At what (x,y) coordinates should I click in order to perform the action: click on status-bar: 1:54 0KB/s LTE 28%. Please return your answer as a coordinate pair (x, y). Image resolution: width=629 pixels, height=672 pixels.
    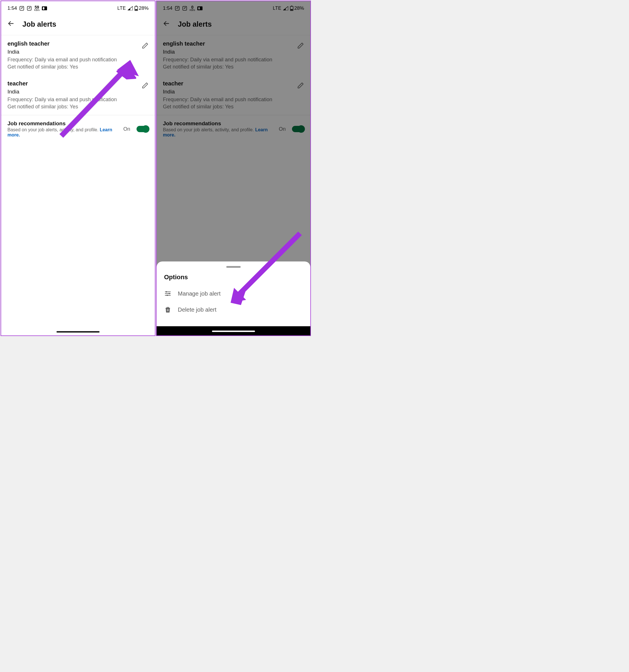
    Looking at the image, I should click on (233, 7).